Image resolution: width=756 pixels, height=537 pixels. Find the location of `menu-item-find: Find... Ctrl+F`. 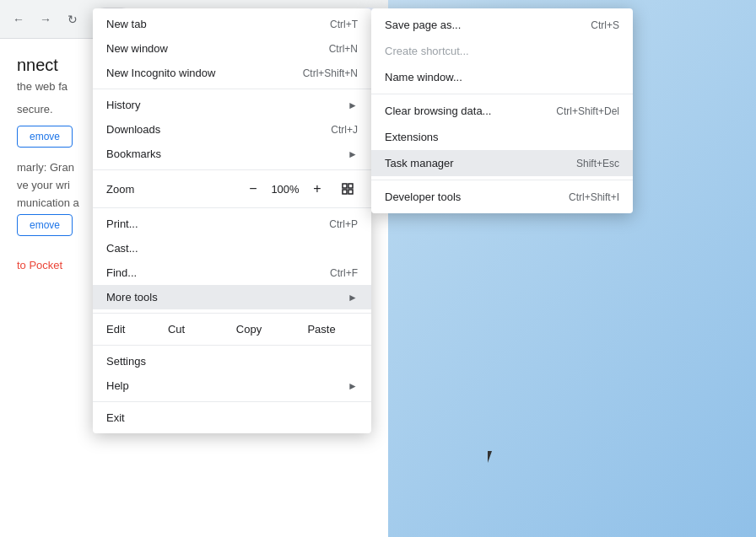

menu-item-find: Find... Ctrl+F is located at coordinates (232, 273).